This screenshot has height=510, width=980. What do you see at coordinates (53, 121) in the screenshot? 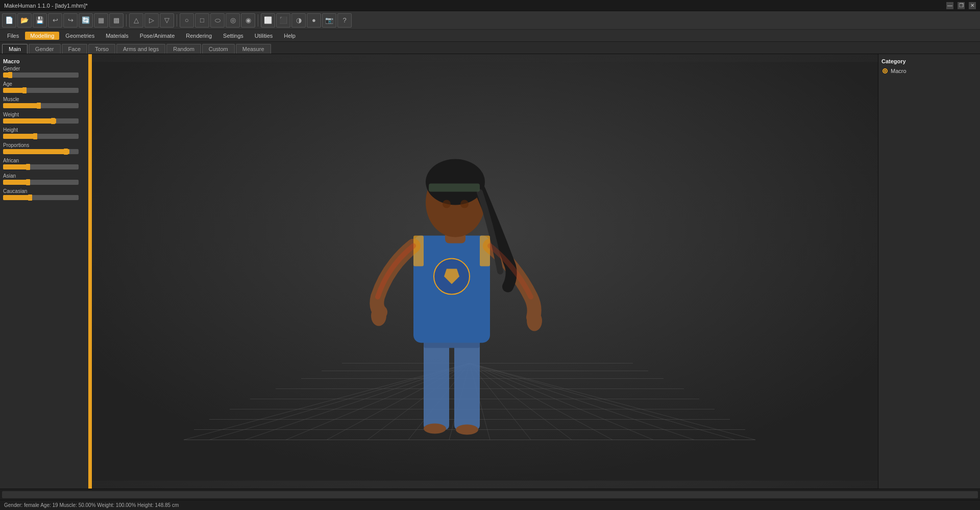
I see `slider-thumb-weight` at bounding box center [53, 121].